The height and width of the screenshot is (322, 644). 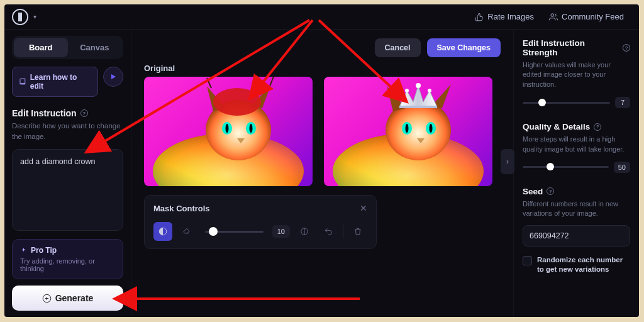 I want to click on edit-instruction-input: add a diamond crown, so click(x=68, y=190).